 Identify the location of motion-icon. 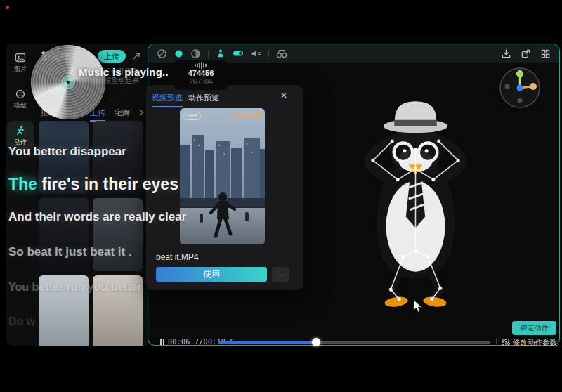
(20, 131).